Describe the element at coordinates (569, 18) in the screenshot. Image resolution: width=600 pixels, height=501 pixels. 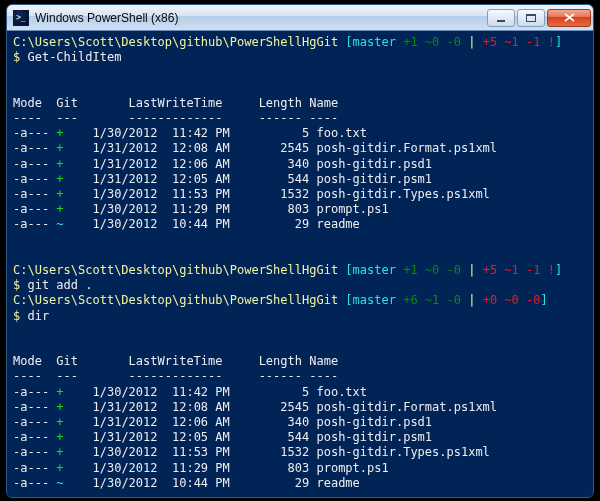
I see `close-button` at that location.